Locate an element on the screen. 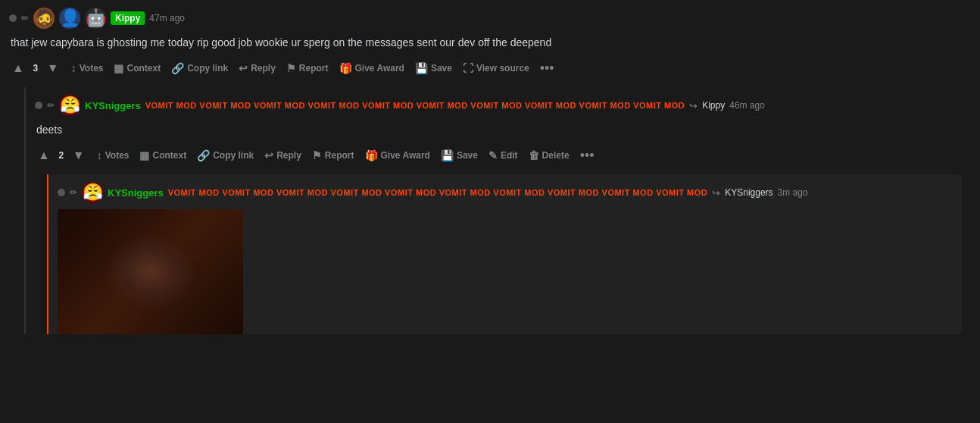  more-btn-2: ••• is located at coordinates (588, 155).